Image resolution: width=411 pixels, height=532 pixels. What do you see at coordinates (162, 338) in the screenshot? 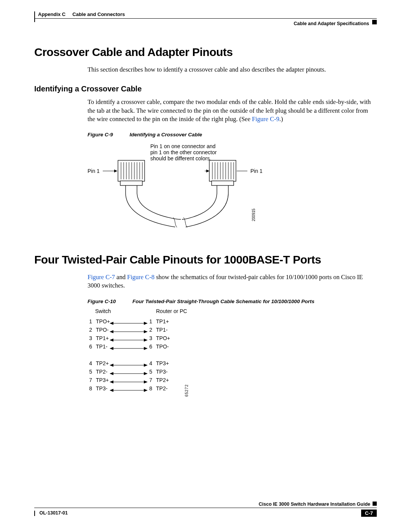
I see `pin-right-signal: TPO+` at bounding box center [162, 338].